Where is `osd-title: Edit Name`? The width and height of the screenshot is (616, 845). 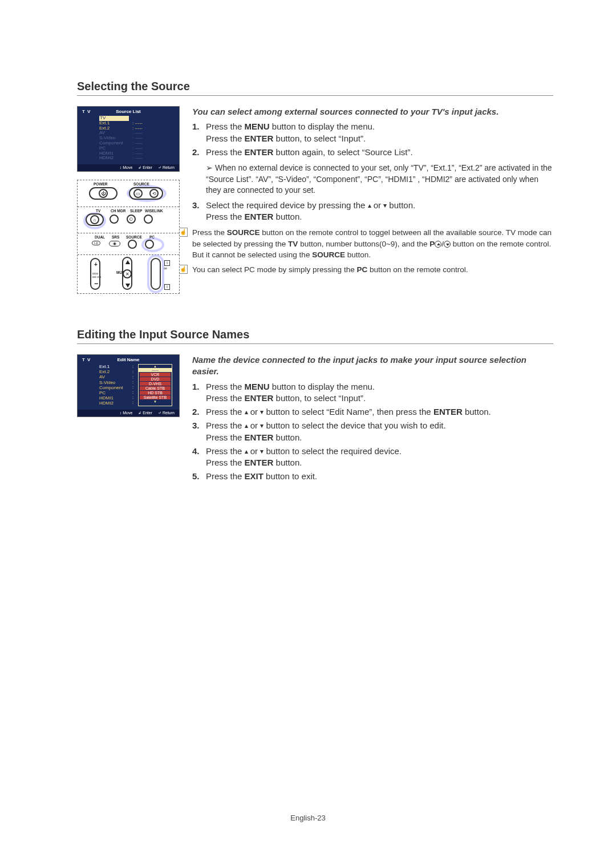 osd-title: Edit Name is located at coordinates (128, 359).